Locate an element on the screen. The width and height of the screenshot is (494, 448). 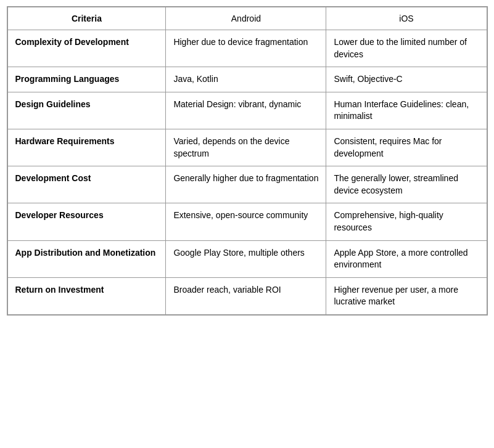
table-row: Hardware RequirementsVaried, depends on … is located at coordinates (247, 147).